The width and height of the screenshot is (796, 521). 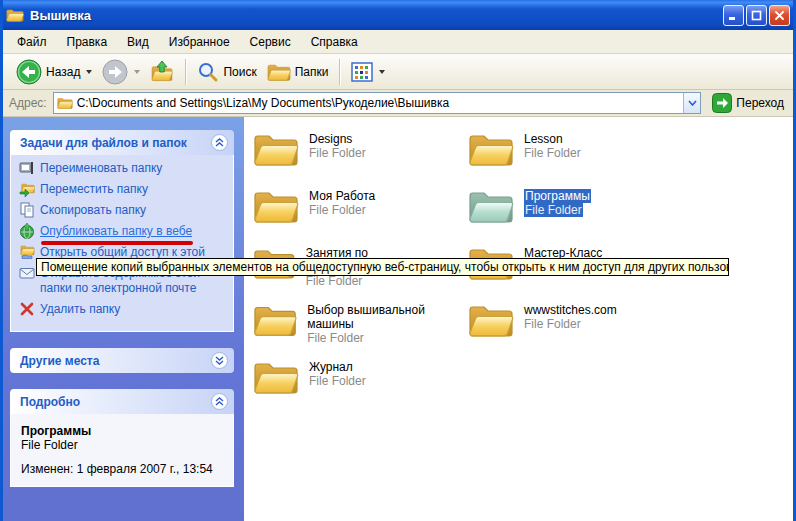 What do you see at coordinates (382, 267) in the screenshot?
I see `tooltip: Помещение копий выбранных элементов на о…` at bounding box center [382, 267].